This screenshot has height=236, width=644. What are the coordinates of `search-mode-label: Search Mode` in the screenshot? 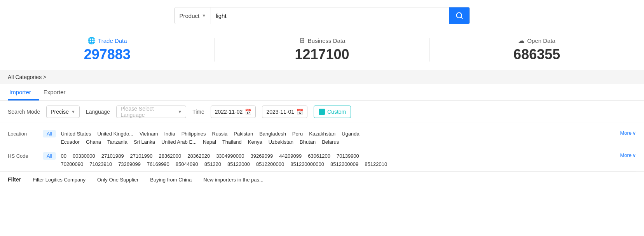 It's located at (24, 112).